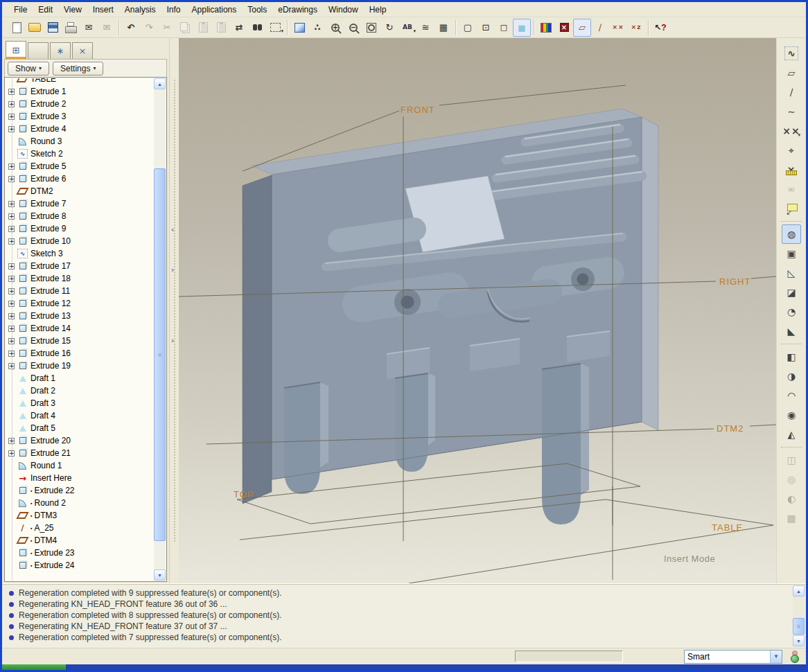  Describe the element at coordinates (80, 291) in the screenshot. I see `tree-item: Extrude 11` at that location.